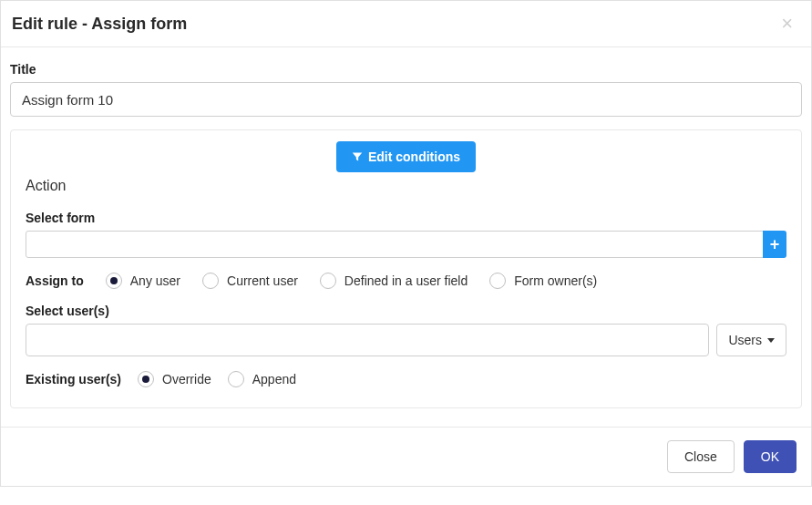 This screenshot has width=812, height=505. Describe the element at coordinates (775, 244) in the screenshot. I see `add-form-button: +` at that location.